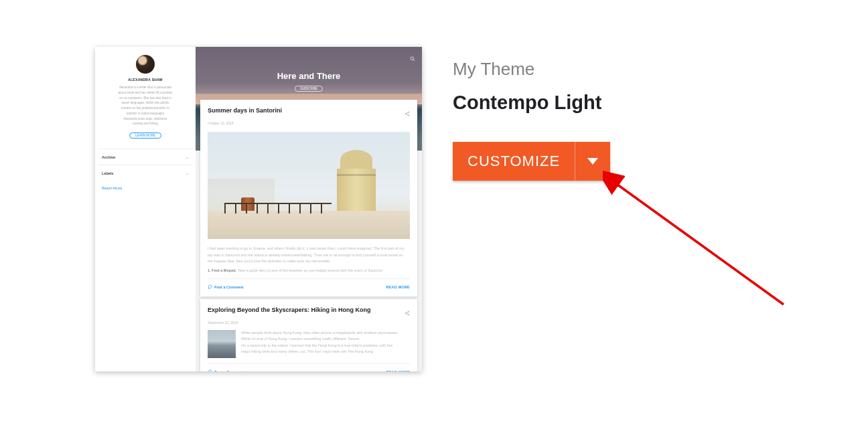 The height and width of the screenshot is (427, 868). I want to click on avatar, so click(145, 64).